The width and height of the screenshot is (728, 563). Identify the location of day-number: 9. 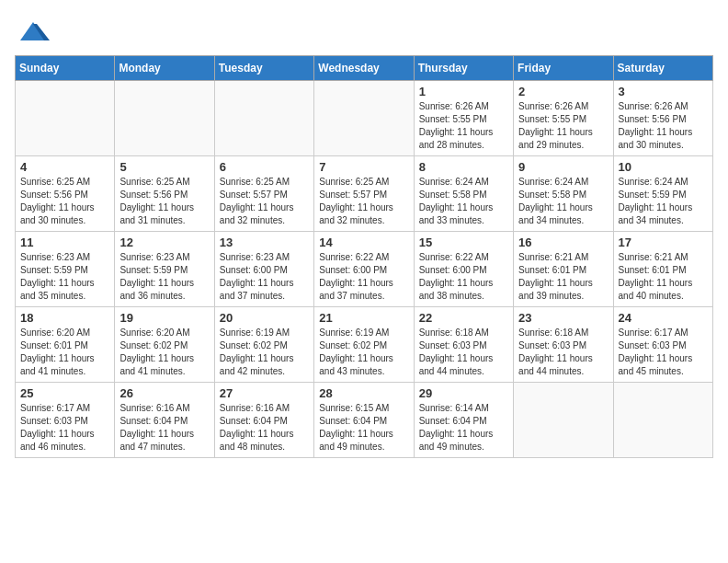
(563, 167).